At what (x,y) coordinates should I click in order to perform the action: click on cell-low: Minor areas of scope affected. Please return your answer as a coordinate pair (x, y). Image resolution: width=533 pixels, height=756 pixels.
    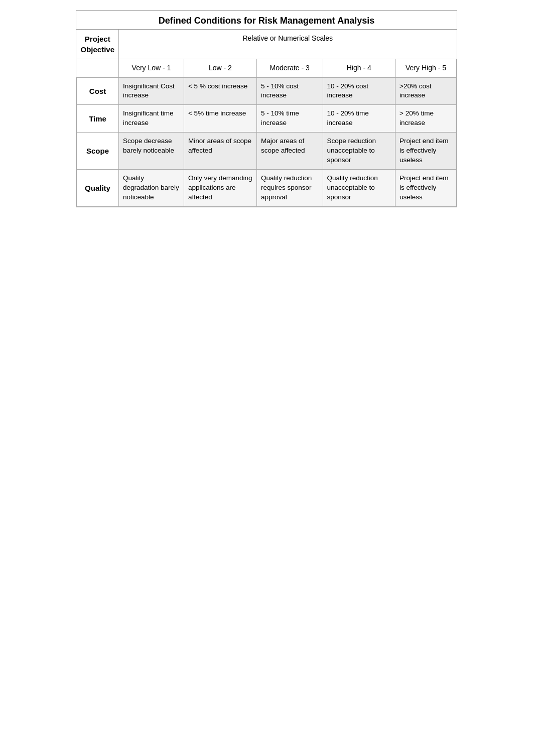
    Looking at the image, I should click on (220, 151).